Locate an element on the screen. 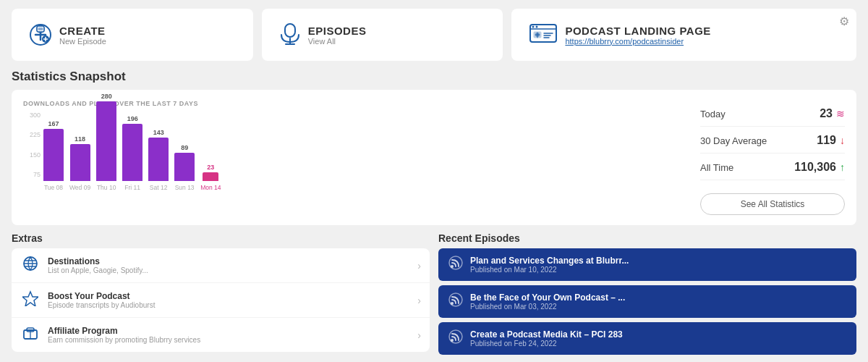  extras-item-destinations: Destinations List on Apple, Gaogie, Spot… is located at coordinates (221, 266).